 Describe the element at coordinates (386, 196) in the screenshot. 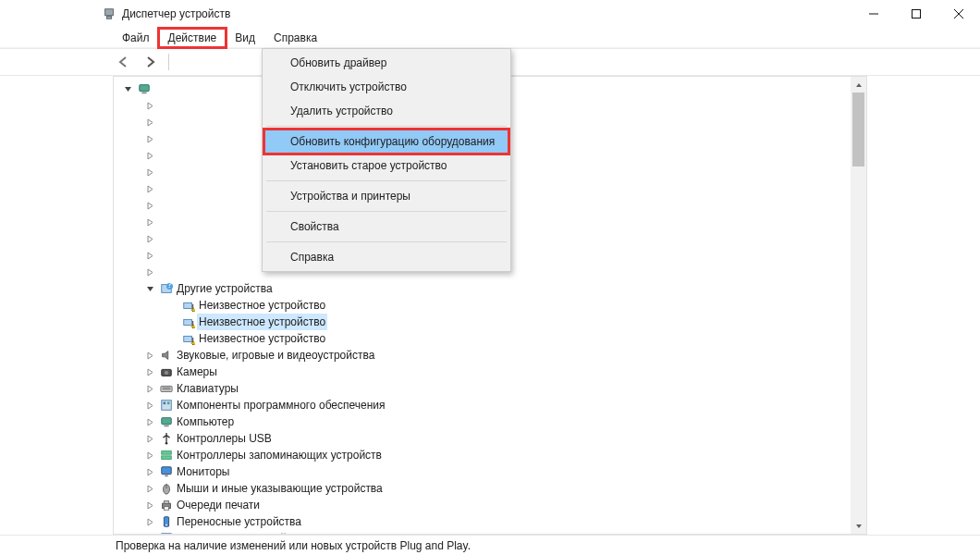

I see `menu-item: Устройства и принтеры` at that location.